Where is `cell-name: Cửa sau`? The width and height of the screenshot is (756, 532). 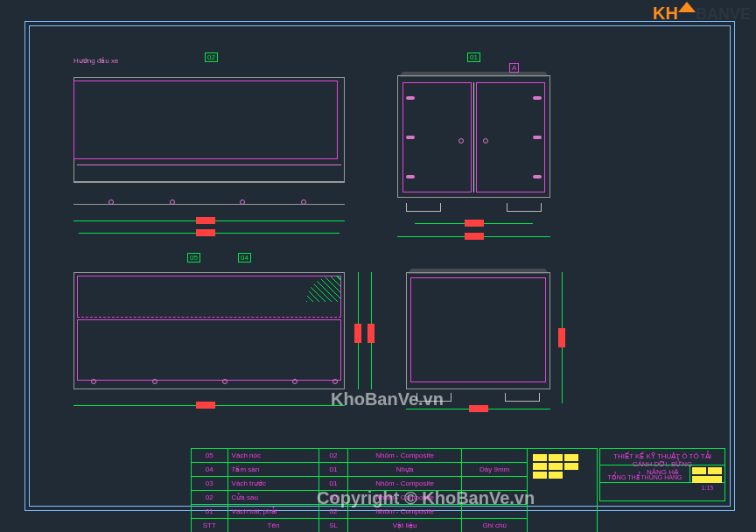 cell-name: Cửa sau is located at coordinates (273, 498).